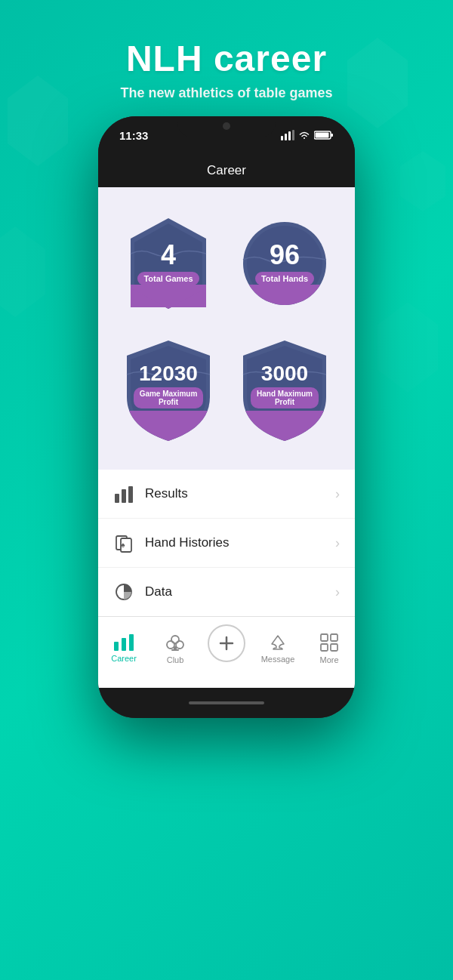  I want to click on tab-bar: Career Club, so click(226, 652).